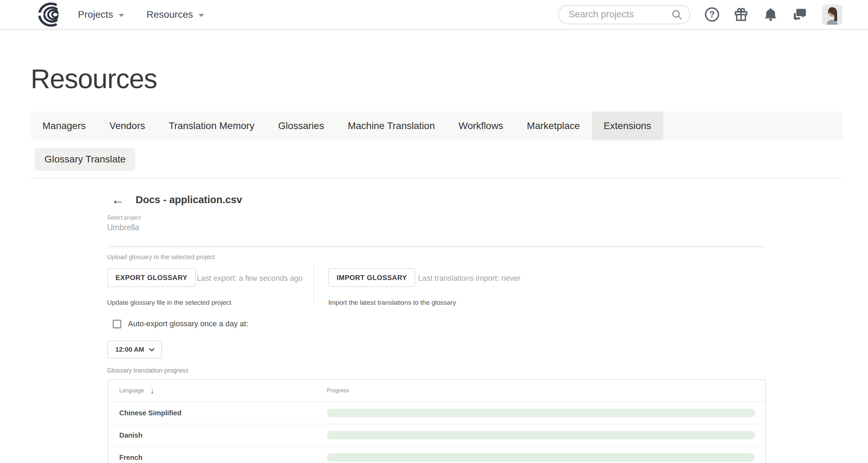 Image resolution: width=868 pixels, height=463 pixels. I want to click on nav-menu-resources-label: Resources, so click(170, 15).